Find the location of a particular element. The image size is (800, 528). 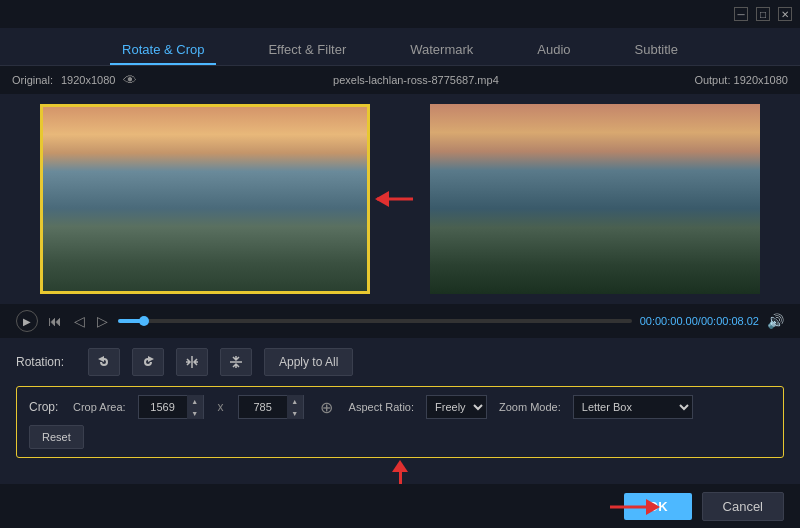

x-separator: x is located at coordinates (221, 407).